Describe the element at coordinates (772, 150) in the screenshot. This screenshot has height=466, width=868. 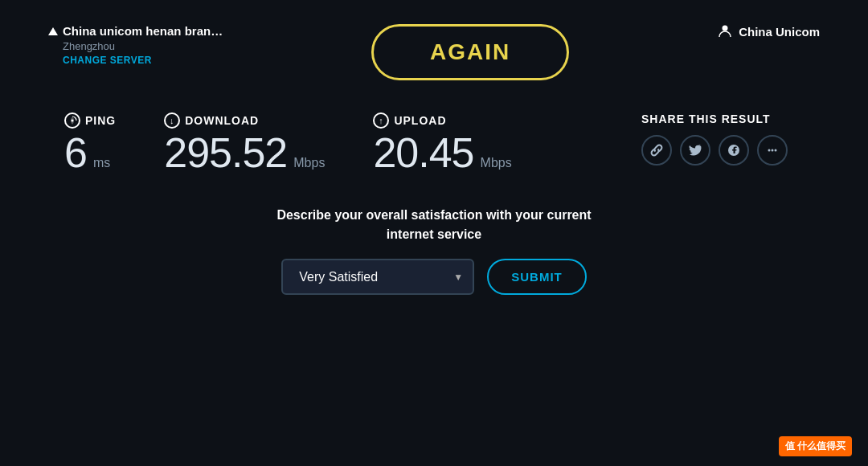
I see `share-more-button` at that location.